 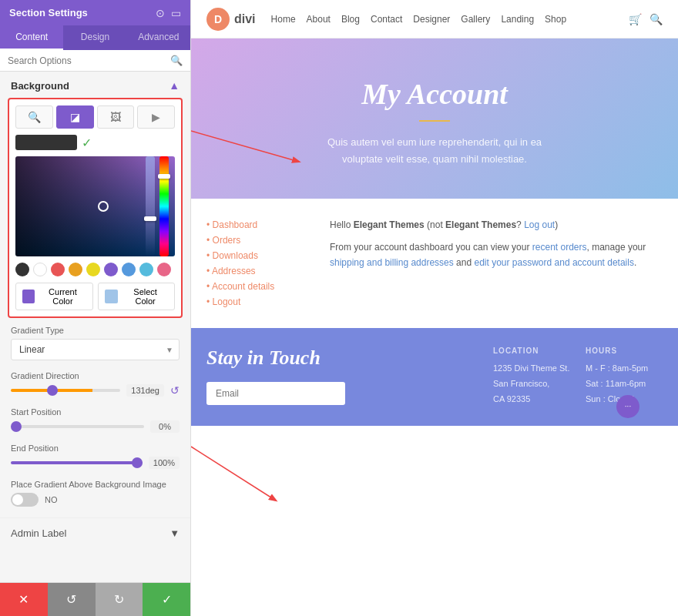 What do you see at coordinates (175, 390) in the screenshot?
I see `gradient-direction-reset-icon: ↺` at bounding box center [175, 390].